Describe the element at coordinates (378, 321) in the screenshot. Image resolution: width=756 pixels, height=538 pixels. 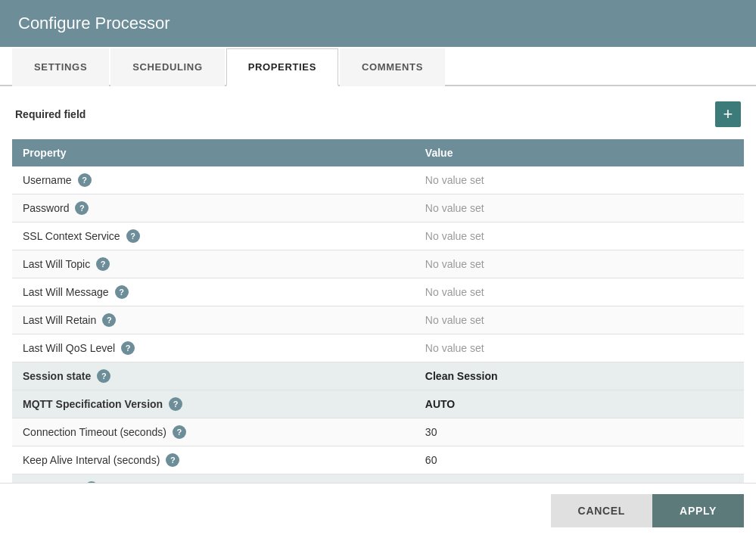
I see `table-row: Last Will Retain?No value set` at that location.